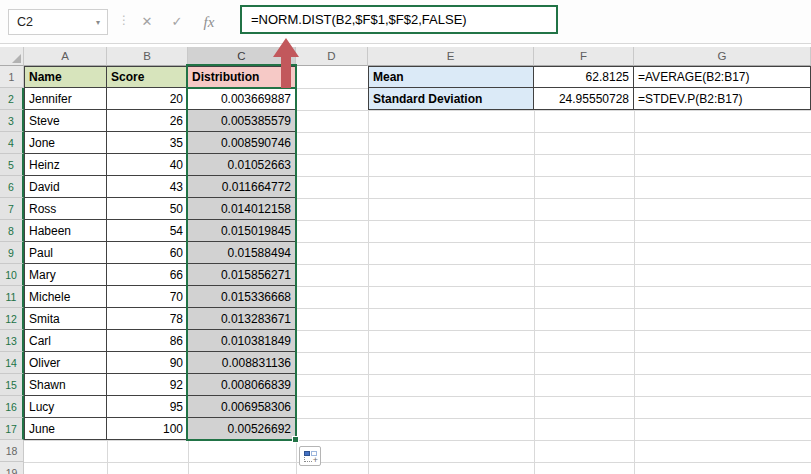 This screenshot has width=811, height=474. I want to click on active-cell-top-border, so click(242, 88).